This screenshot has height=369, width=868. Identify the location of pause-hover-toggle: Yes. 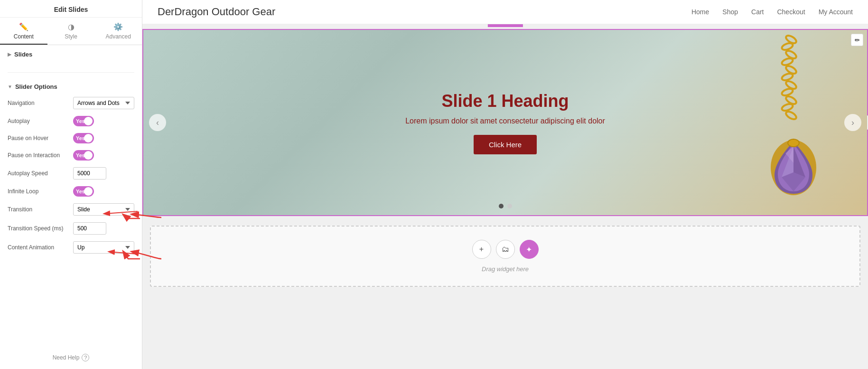
(84, 138).